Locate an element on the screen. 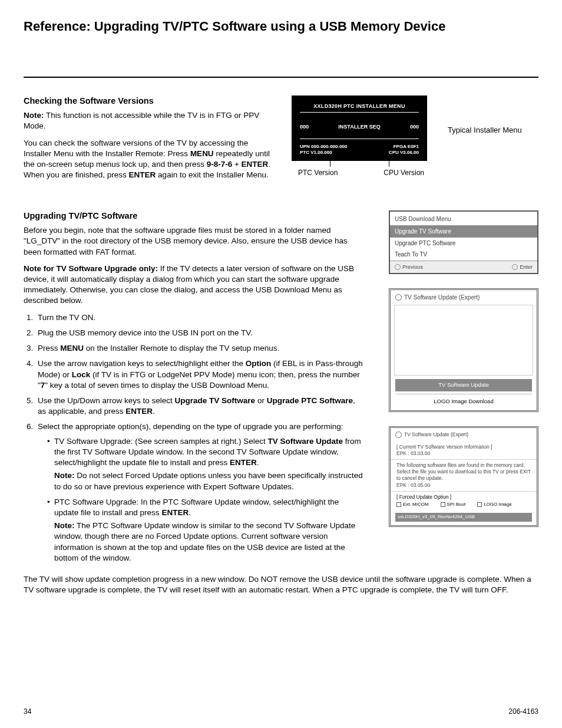 This screenshot has height=728, width=562. check-ext-micom: Ext. MICOM is located at coordinates (412, 505).